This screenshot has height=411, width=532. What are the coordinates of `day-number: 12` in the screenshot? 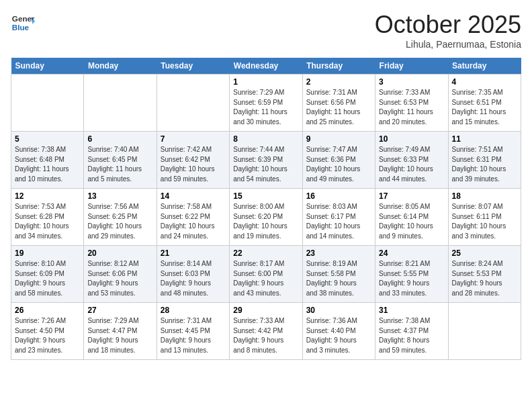 It's located at (47, 196).